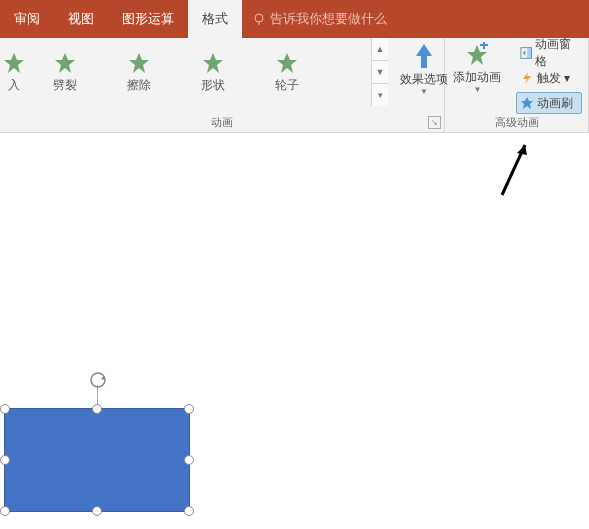  I want to click on resize-handle-bl, so click(5, 511).